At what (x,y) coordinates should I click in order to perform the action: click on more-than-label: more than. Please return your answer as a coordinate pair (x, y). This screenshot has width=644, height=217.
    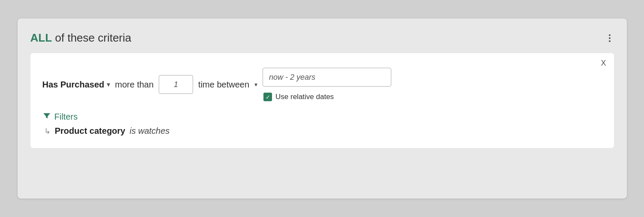
    Looking at the image, I should click on (134, 85).